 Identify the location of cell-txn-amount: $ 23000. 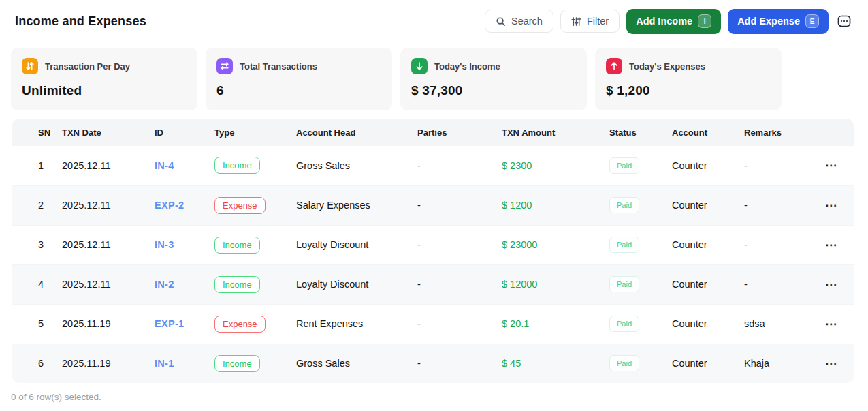
(556, 245).